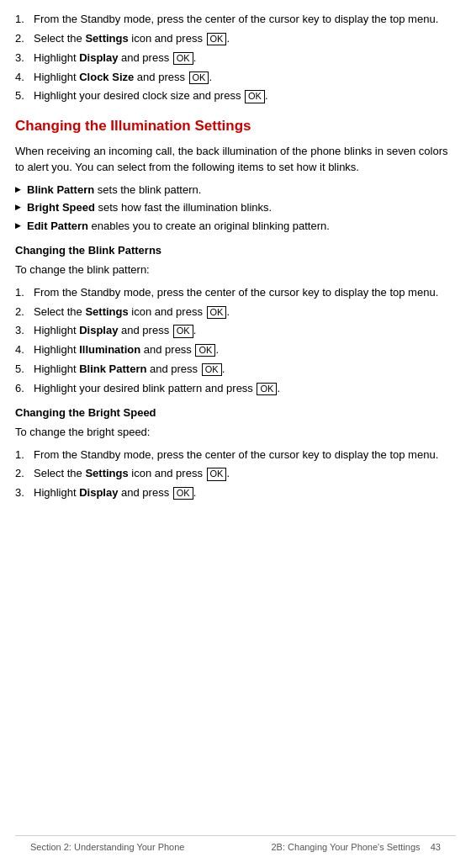 This screenshot has width=471, height=868. What do you see at coordinates (236, 126) in the screenshot?
I see `illumination-heading: Changing the Illumination Settings` at bounding box center [236, 126].